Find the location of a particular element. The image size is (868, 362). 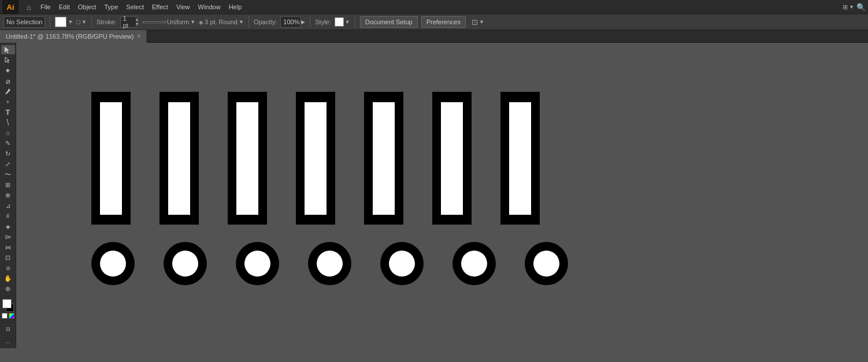

free-transform-tool: ⊞ is located at coordinates (8, 185).